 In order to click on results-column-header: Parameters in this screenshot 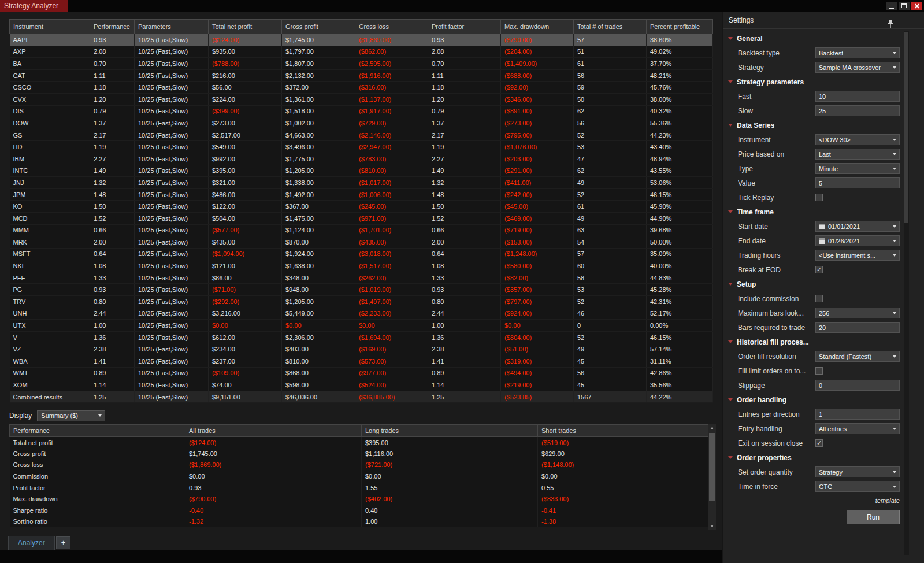, I will do `click(172, 27)`.